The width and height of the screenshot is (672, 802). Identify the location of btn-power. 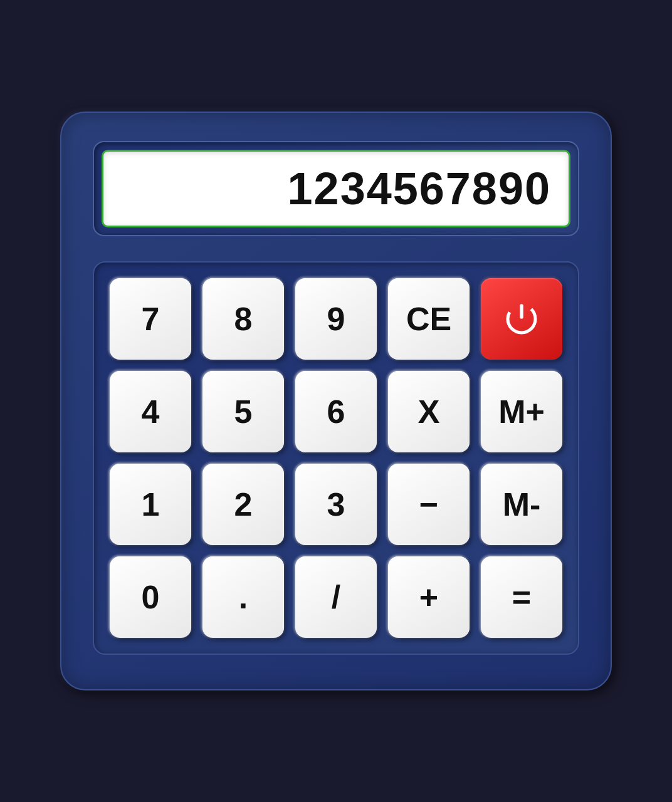
(522, 319).